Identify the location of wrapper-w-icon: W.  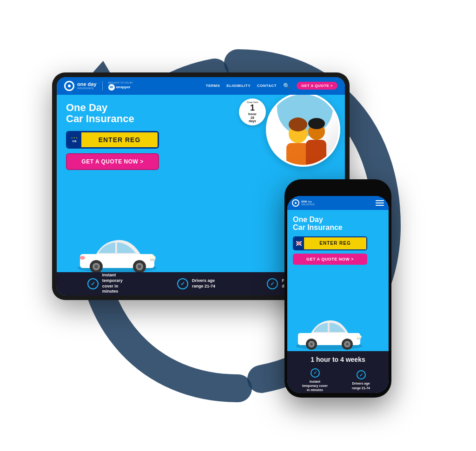
(112, 87).